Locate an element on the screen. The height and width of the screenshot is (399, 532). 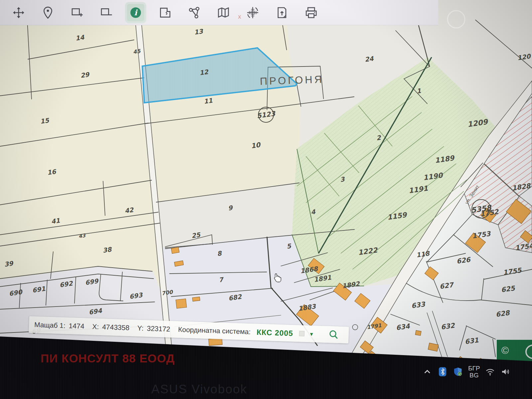
parcel-label: 41 is located at coordinates (55, 221).